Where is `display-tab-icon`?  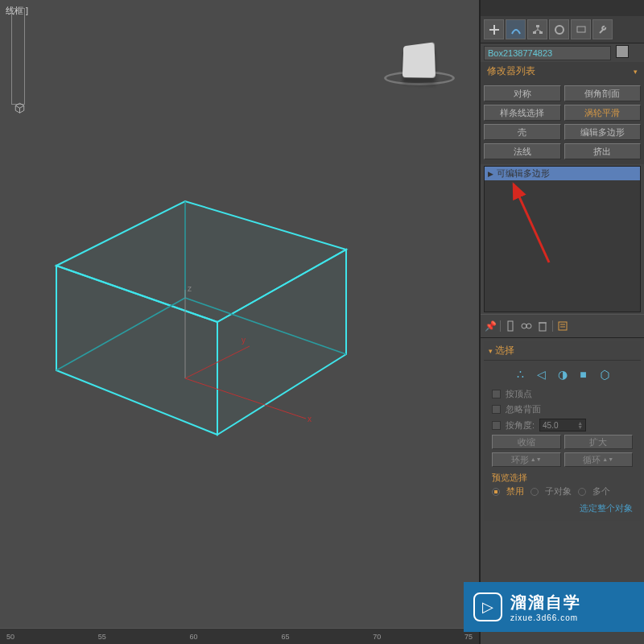
display-tab-icon is located at coordinates (581, 29).